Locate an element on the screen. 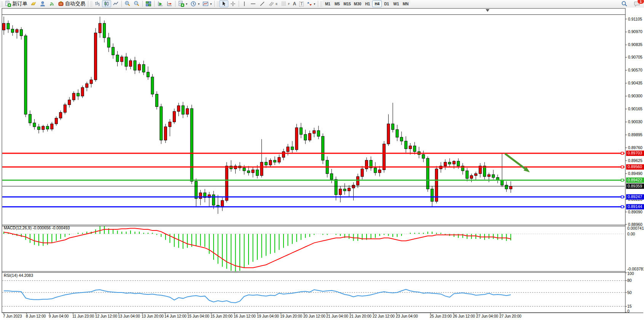  price-badge: 0.89144 is located at coordinates (635, 207).